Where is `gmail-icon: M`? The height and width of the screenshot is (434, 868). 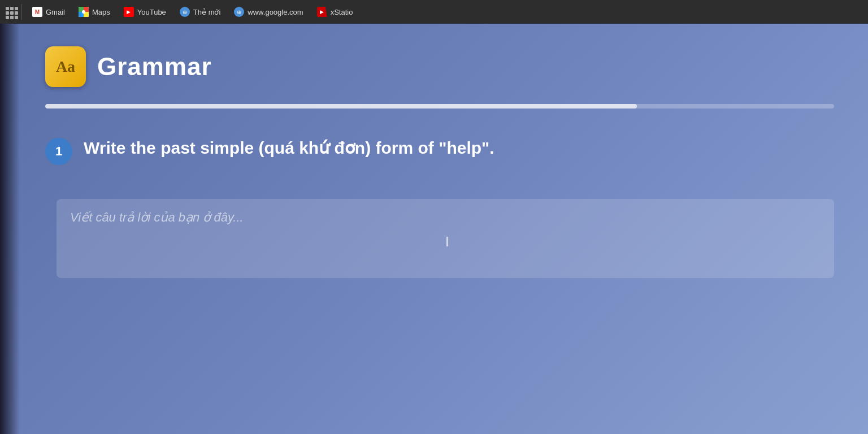
gmail-icon: M is located at coordinates (37, 12).